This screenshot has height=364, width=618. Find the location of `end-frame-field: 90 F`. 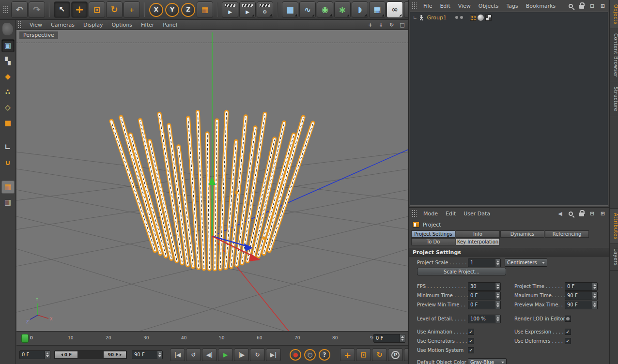

end-frame-field: 90 F is located at coordinates (147, 355).